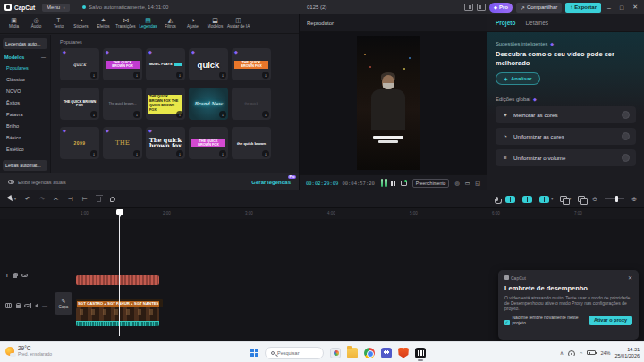  I want to click on split-button: ✂, so click(56, 199).